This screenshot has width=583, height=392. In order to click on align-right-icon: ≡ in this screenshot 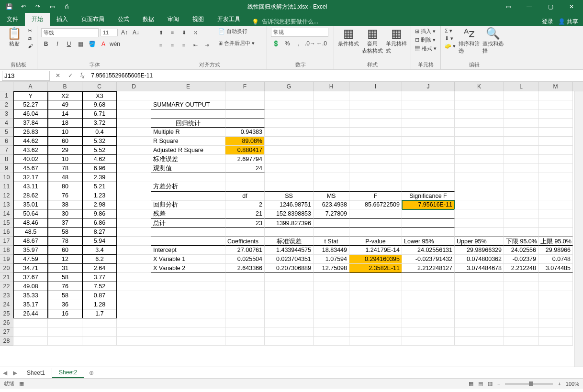, I will do `click(184, 45)`.